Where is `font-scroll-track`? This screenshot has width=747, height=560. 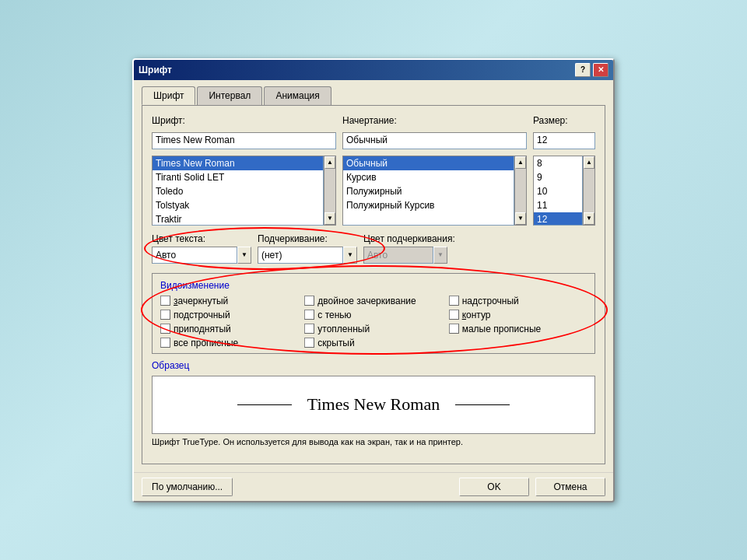 font-scroll-track is located at coordinates (330, 191).